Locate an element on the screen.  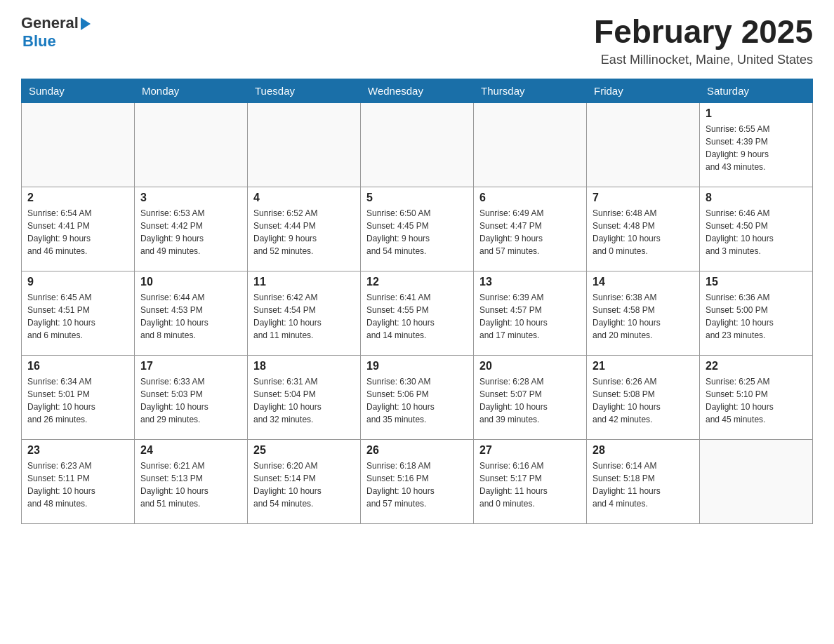
calendar-cell: 2Sunrise: 6:54 AM Sunset: 4:41 PM Daylig… is located at coordinates (79, 229).